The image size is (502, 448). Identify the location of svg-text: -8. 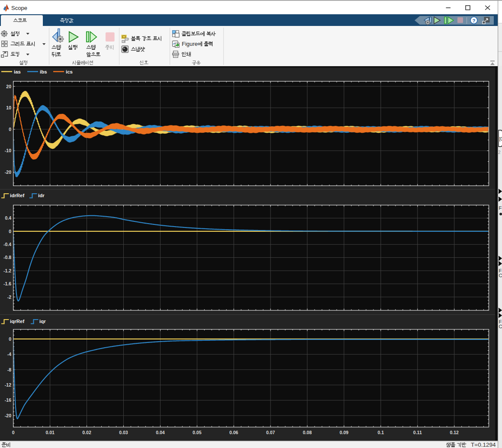
(10, 370).